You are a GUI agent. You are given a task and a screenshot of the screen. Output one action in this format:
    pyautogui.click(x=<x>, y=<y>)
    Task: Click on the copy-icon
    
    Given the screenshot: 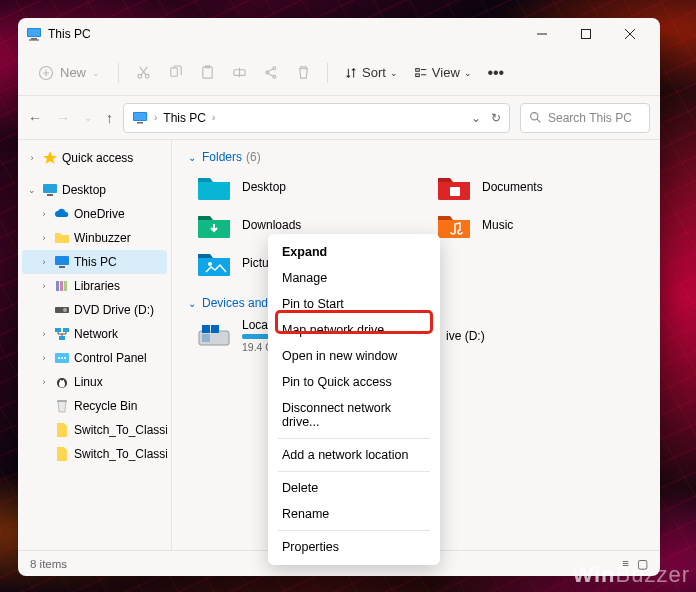 What is the action you would take?
    pyautogui.click(x=175, y=73)
    